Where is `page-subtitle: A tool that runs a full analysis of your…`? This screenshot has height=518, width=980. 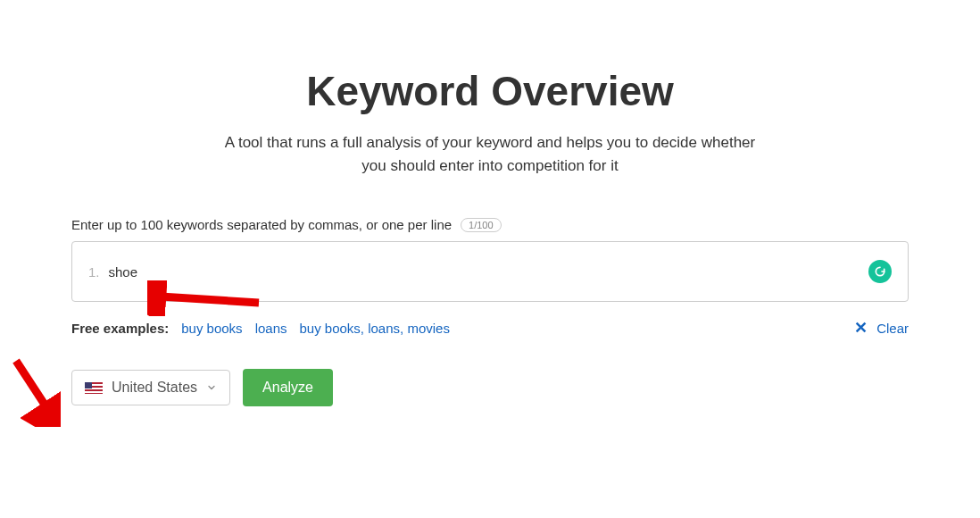
page-subtitle: A tool that runs a full analysis of your… is located at coordinates (490, 154).